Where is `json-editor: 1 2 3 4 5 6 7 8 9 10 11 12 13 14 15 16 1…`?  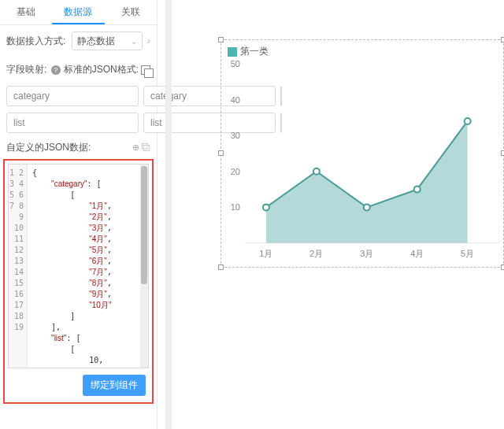
json-editor: 1 2 3 4 5 6 7 8 9 10 11 12 13 14 15 16 1… is located at coordinates (79, 266).